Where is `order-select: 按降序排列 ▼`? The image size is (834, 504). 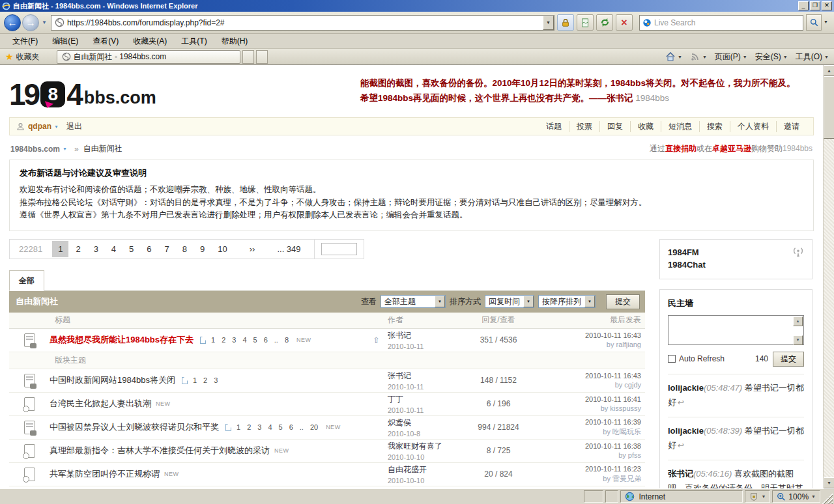 order-select: 按降序排列 ▼ is located at coordinates (567, 301).